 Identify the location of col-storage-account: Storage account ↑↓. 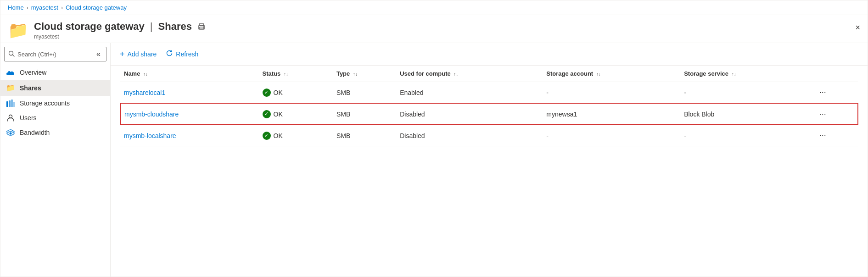
(611, 74).